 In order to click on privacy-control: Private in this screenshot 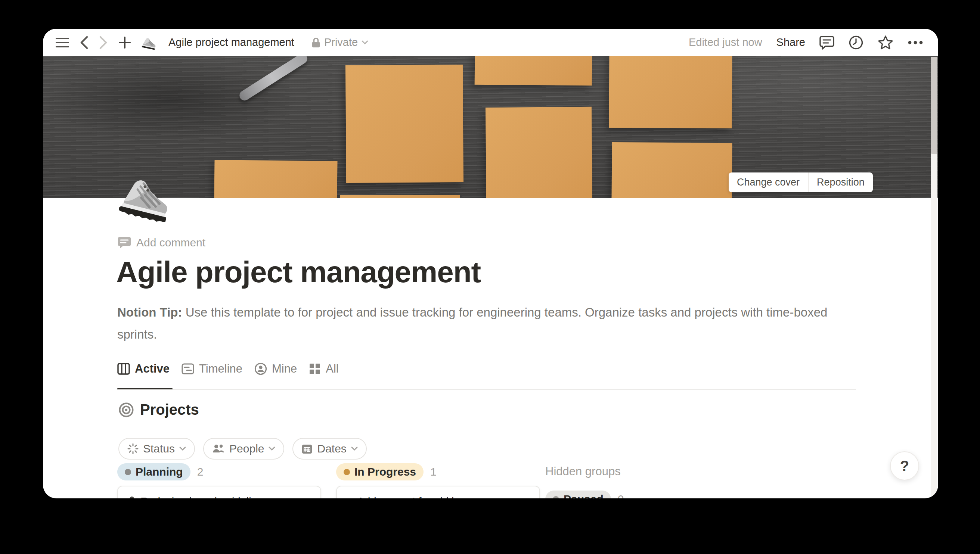, I will do `click(340, 43)`.